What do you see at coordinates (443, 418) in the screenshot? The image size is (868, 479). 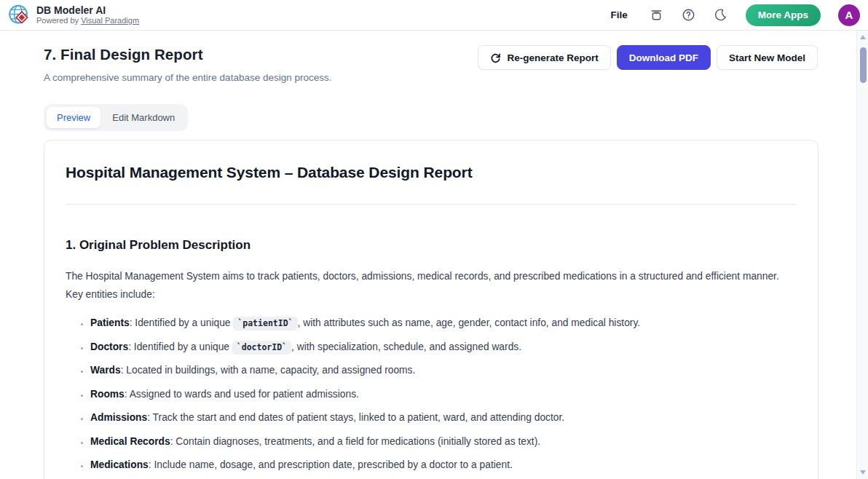 I see `list-item-admissions: Admissions: Track the start and end date…` at bounding box center [443, 418].